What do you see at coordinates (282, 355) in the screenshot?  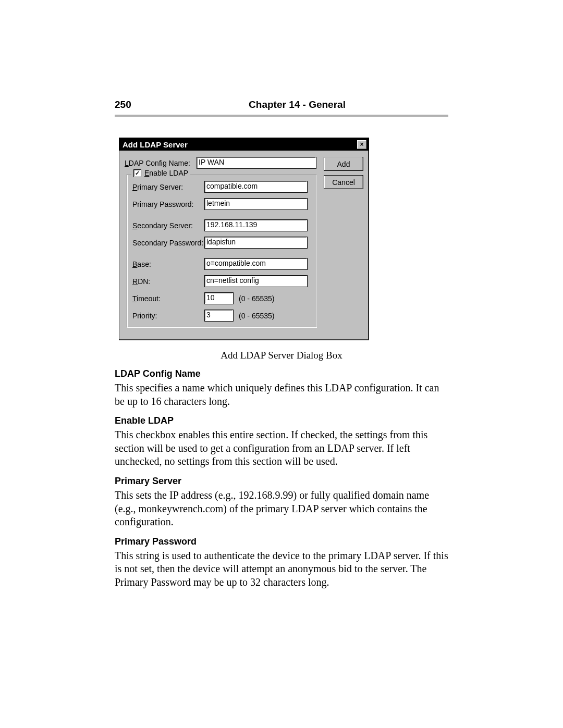 I see `figure-caption: Add LDAP Server Dialog Box` at bounding box center [282, 355].